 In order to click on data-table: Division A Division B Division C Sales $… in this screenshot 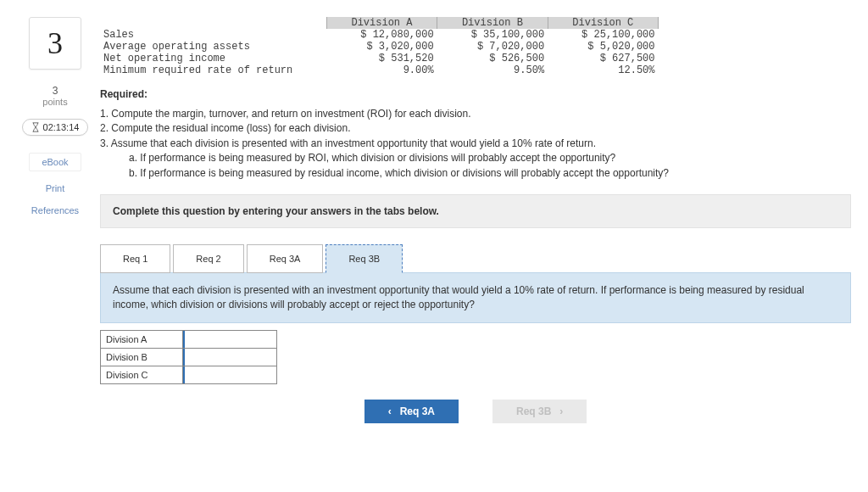, I will do `click(476, 47)`.